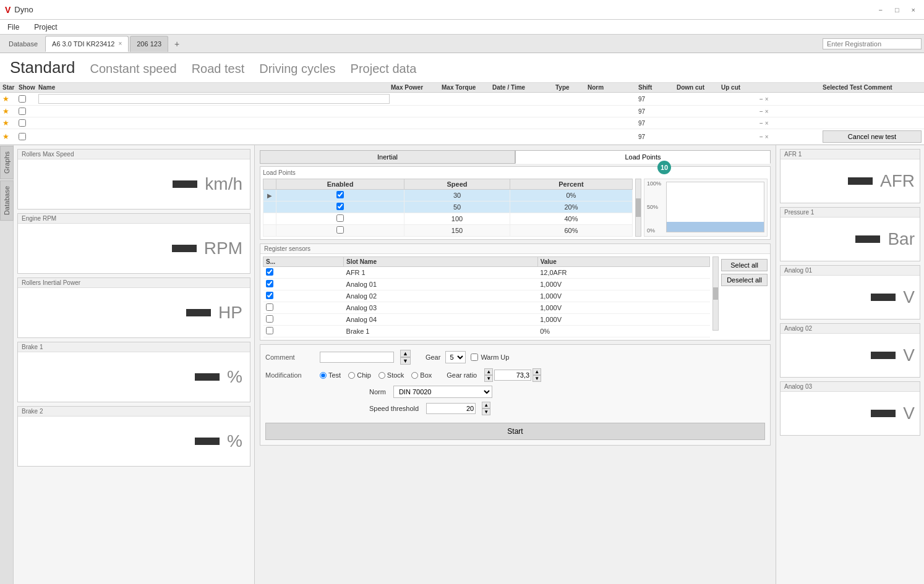 This screenshot has width=924, height=584. What do you see at coordinates (406, 361) in the screenshot?
I see `comment-down-btn: ▼` at bounding box center [406, 361].